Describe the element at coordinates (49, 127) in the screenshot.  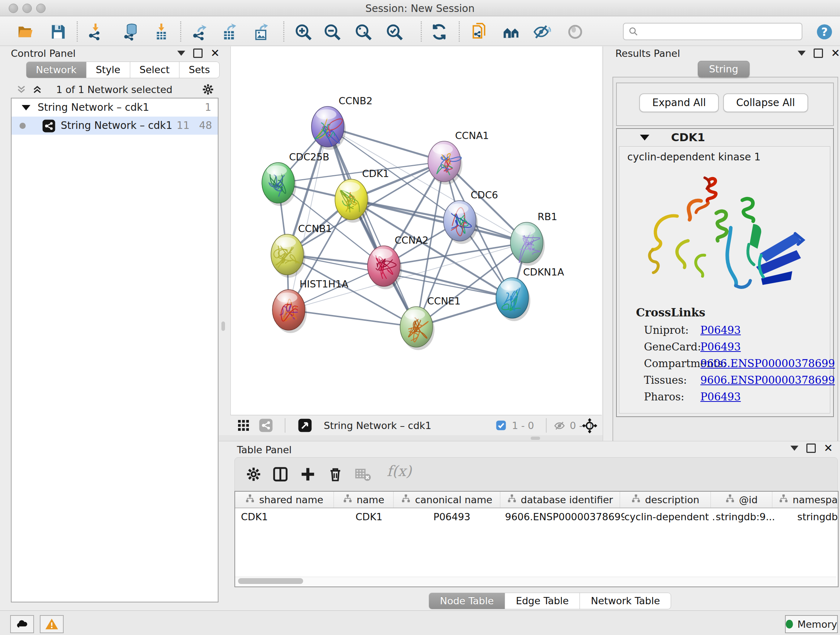
I see `network-icon` at that location.